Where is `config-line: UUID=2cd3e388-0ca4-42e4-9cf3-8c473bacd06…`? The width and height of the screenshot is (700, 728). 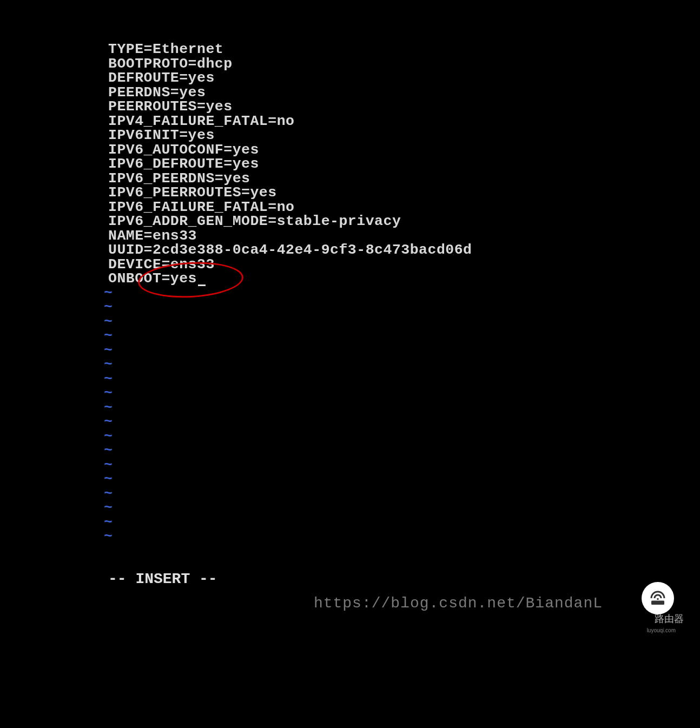
config-line: UUID=2cd3e388-0ca4-42e4-9cf3-8c473bacd06… is located at coordinates (404, 250).